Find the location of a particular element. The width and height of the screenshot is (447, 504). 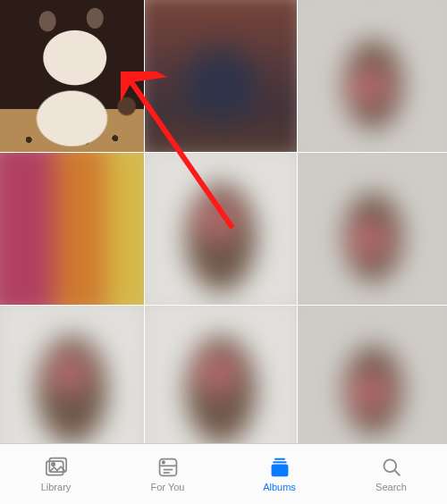

tab-label: Library is located at coordinates (56, 487).